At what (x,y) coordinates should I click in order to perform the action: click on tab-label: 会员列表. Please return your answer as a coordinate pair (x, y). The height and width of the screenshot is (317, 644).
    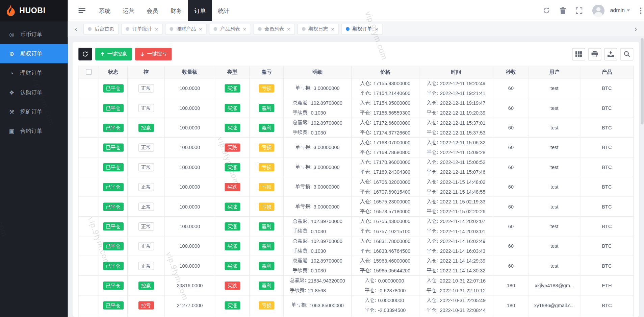
    Looking at the image, I should click on (274, 29).